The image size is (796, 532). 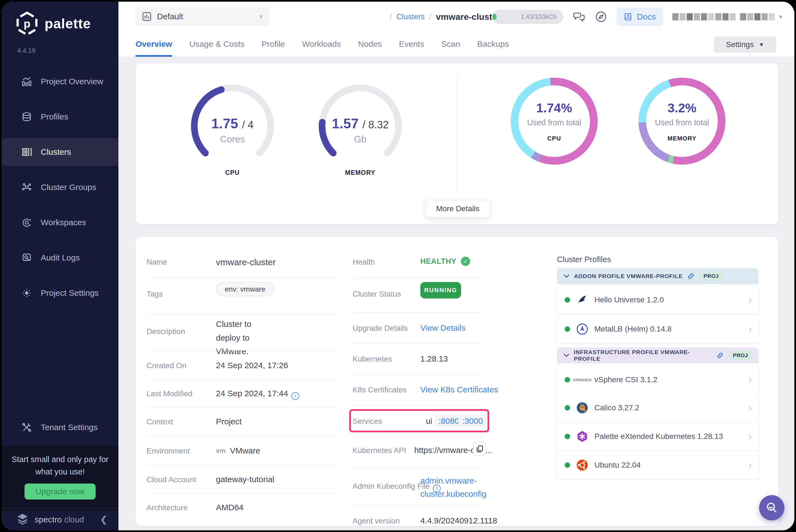 What do you see at coordinates (658, 300) in the screenshot?
I see `profile-layer-hello-universe: Hello Universe 1.2.0 ›` at bounding box center [658, 300].